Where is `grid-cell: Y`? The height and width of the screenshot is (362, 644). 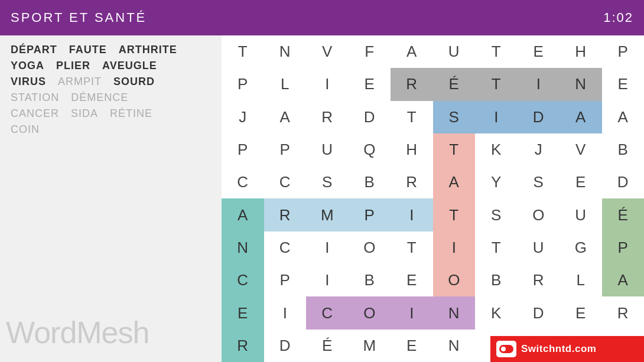
grid-cell: Y is located at coordinates (496, 182).